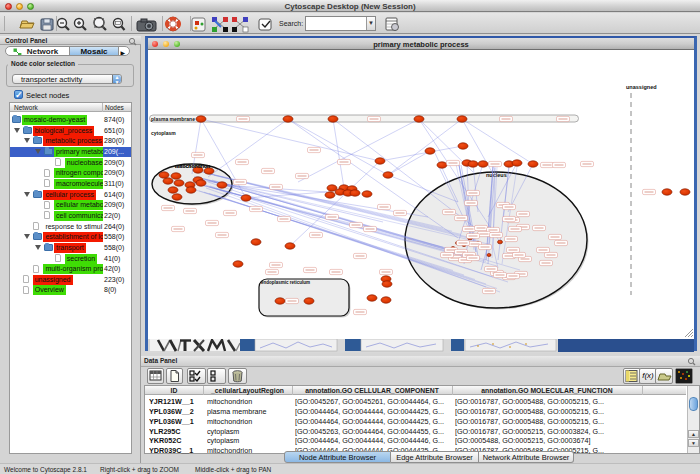  What do you see at coordinates (164, 133) in the screenshot?
I see `svg-text: cytoplasm` at bounding box center [164, 133].